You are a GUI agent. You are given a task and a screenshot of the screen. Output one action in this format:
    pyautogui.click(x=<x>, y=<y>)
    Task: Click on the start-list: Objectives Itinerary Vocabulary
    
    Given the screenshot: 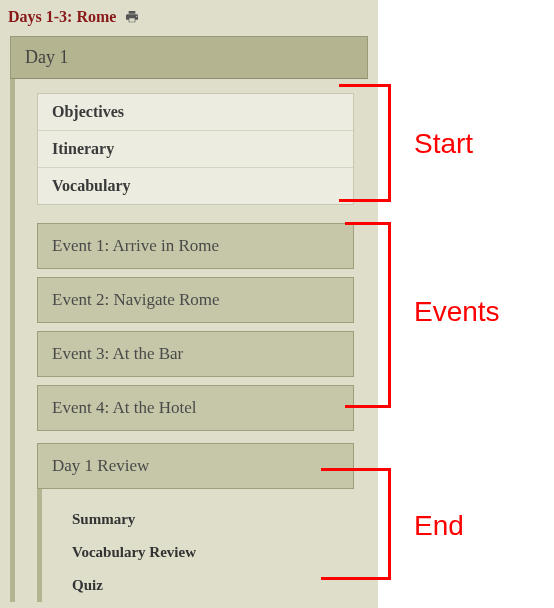 What is the action you would take?
    pyautogui.click(x=196, y=149)
    